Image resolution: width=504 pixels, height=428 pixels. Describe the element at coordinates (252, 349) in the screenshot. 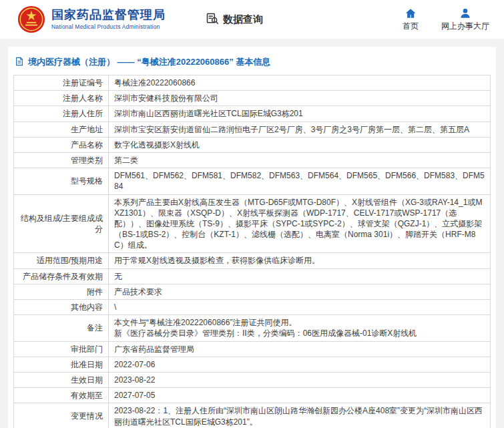

I see `table-row: 审批部门广东省药品监督管理局` at that location.